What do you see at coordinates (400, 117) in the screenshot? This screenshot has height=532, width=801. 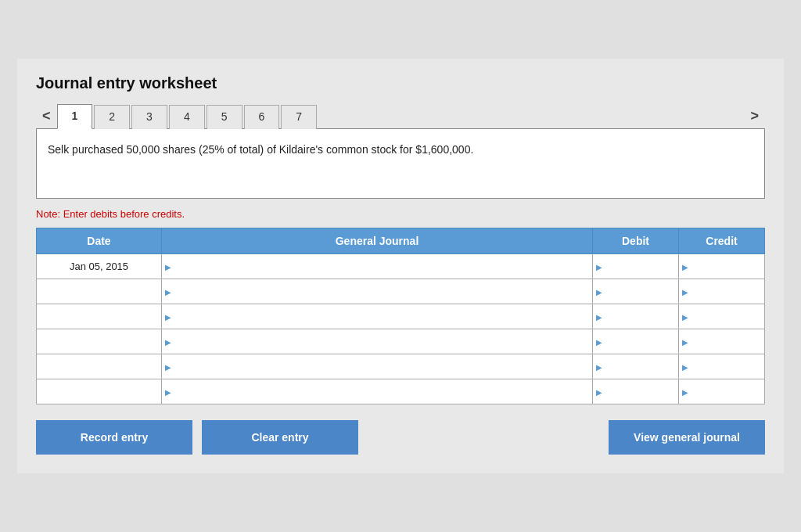 I see `tabs-container: 1 2 3 4 5 6 7` at bounding box center [400, 117].